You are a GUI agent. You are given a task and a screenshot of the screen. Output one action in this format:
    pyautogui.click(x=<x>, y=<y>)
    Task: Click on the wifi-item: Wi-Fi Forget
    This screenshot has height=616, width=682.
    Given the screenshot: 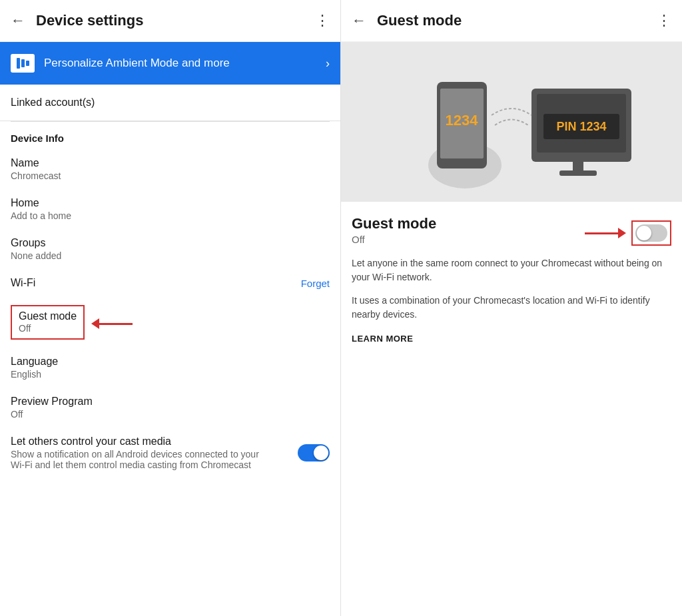 What is the action you would take?
    pyautogui.click(x=170, y=283)
    